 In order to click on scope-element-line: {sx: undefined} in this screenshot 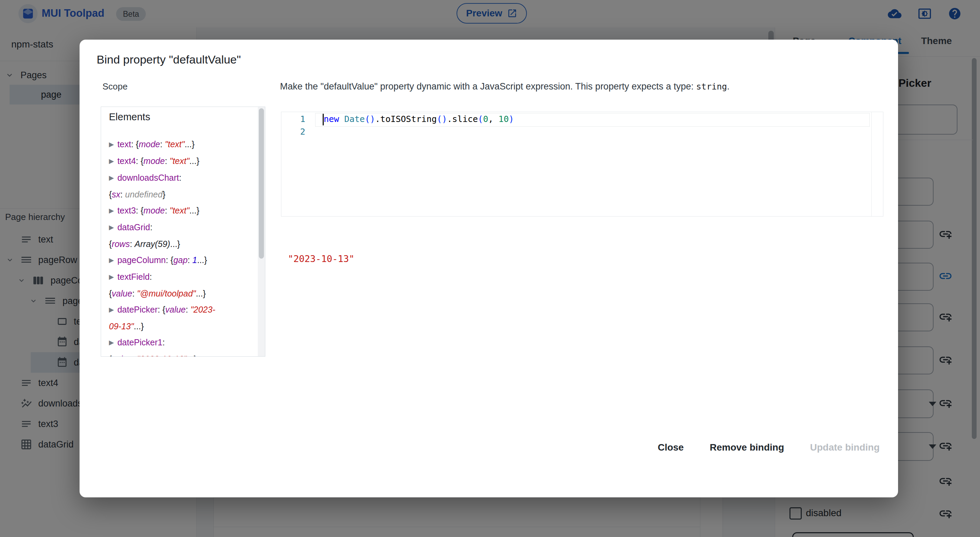, I will do `click(180, 194)`.